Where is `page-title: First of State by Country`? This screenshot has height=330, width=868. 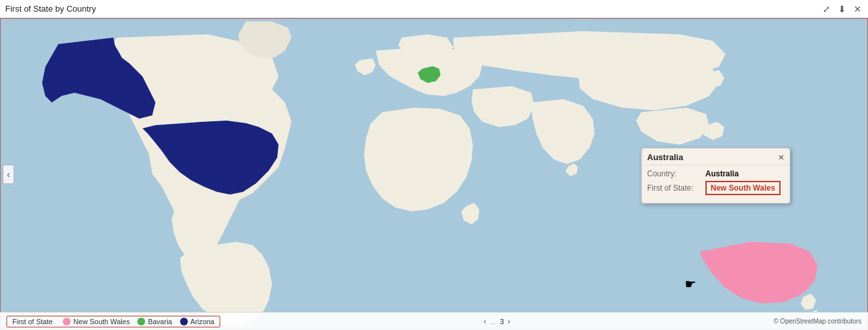
page-title: First of State by Country is located at coordinates (51, 9).